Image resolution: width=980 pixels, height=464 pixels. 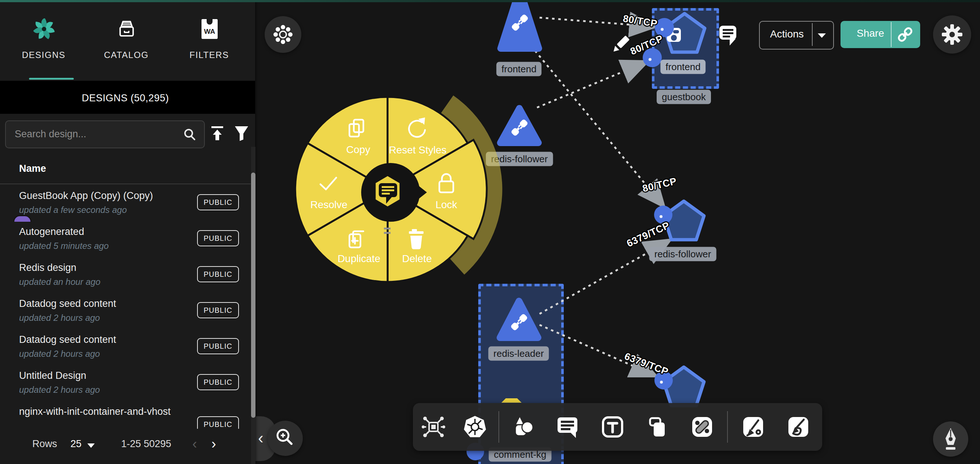 I want to click on design-row: Autogenerated updated 5 minutes ago PUBL…, so click(x=126, y=239).